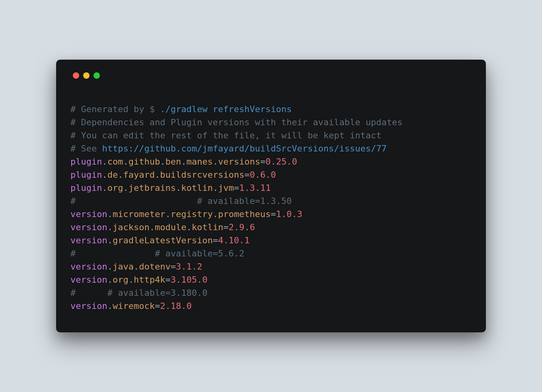 This screenshot has width=542, height=392. Describe the element at coordinates (160, 240) in the screenshot. I see `property-line: version.gradleLatestVersion=4.10.1` at that location.